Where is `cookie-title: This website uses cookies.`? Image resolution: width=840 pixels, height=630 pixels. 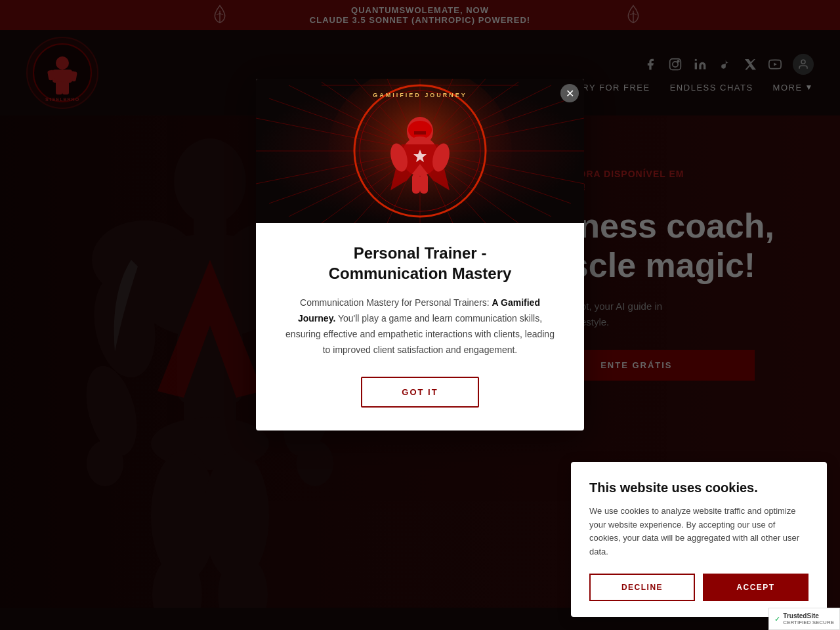
cookie-title: This website uses cookies. is located at coordinates (699, 488).